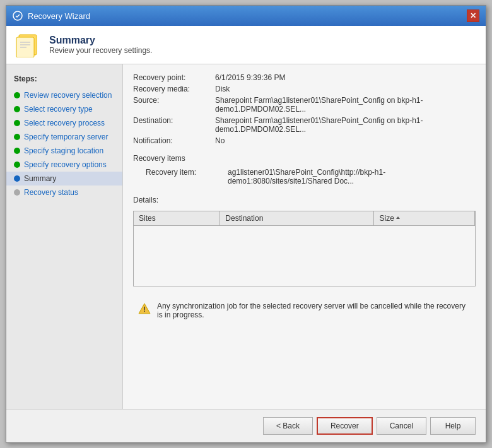  What do you see at coordinates (304, 200) in the screenshot?
I see `details-label: Details:` at bounding box center [304, 200].